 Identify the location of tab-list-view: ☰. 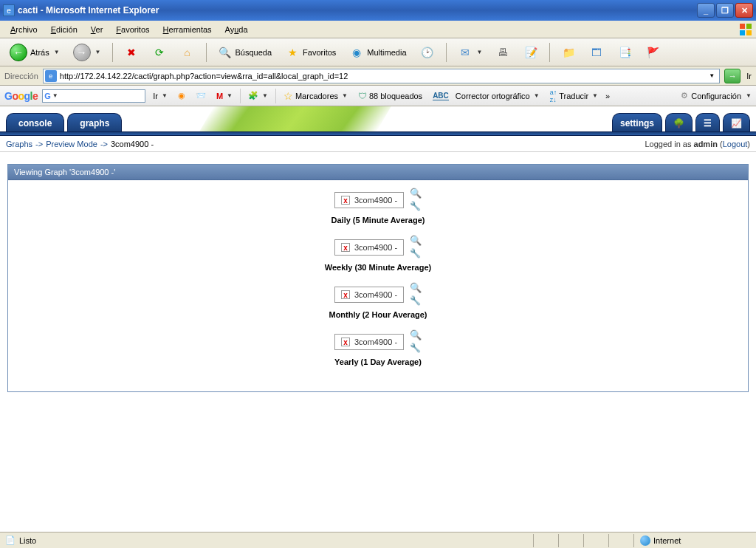
(707, 123).